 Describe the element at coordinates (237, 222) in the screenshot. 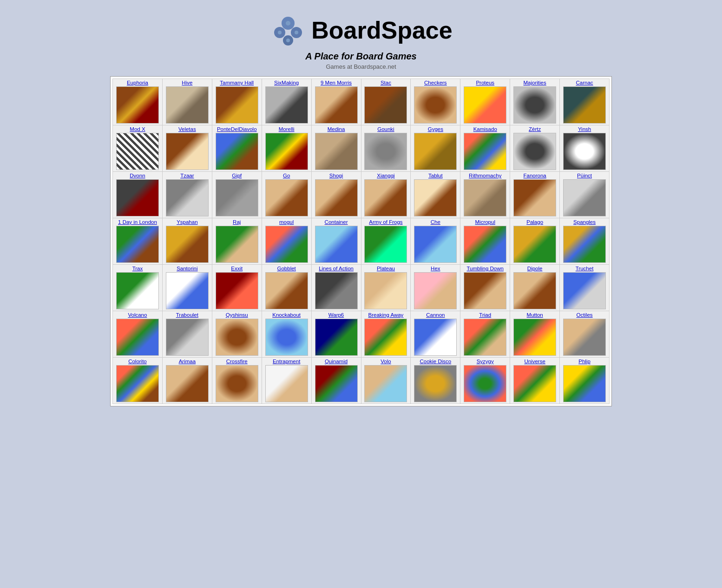

I see `game-link: Raj` at that location.